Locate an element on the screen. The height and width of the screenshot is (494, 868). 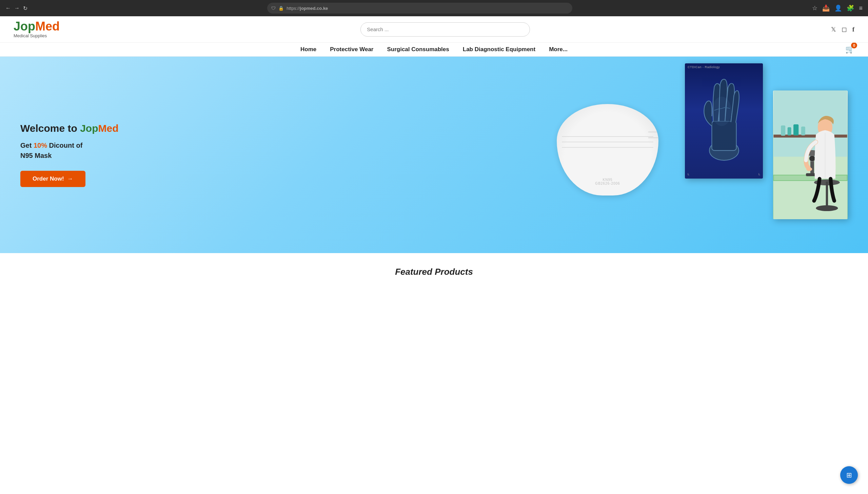
social-icons: 𝕏 ◻ f is located at coordinates (843, 29).